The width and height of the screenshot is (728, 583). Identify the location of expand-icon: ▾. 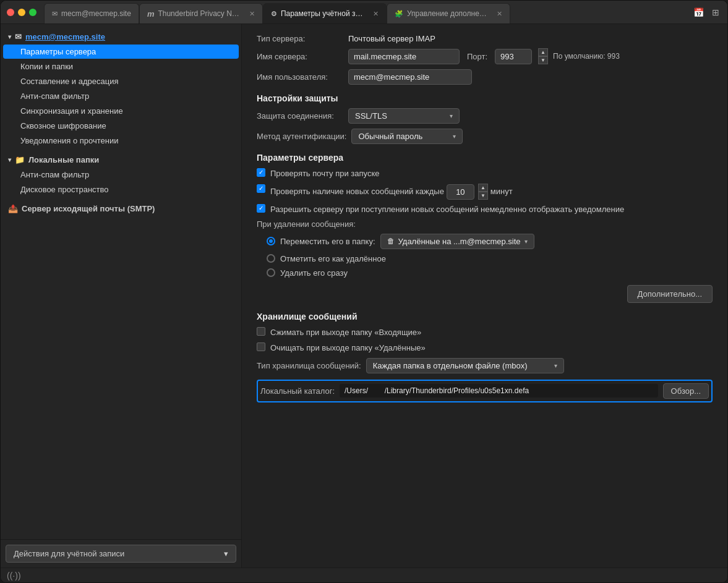
(10, 37).